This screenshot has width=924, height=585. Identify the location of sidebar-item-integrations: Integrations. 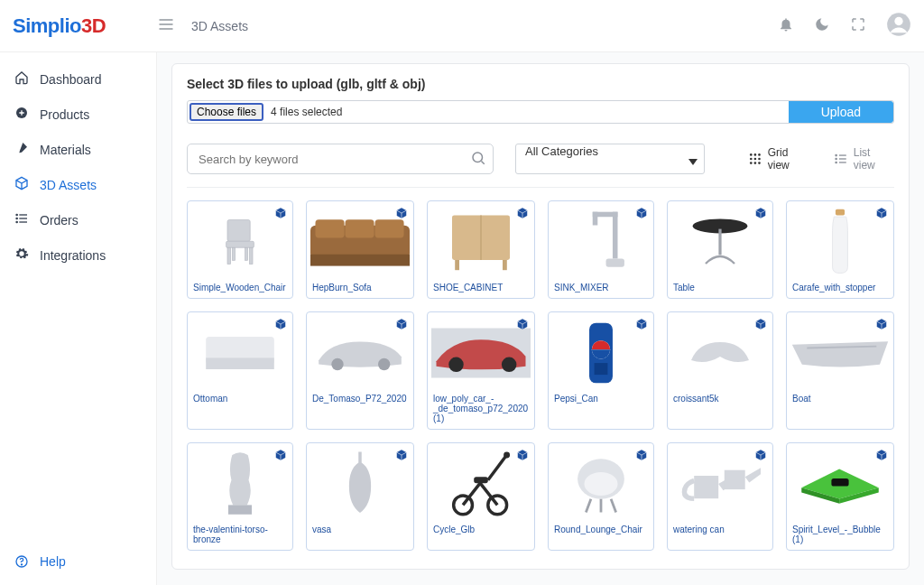
(78, 255).